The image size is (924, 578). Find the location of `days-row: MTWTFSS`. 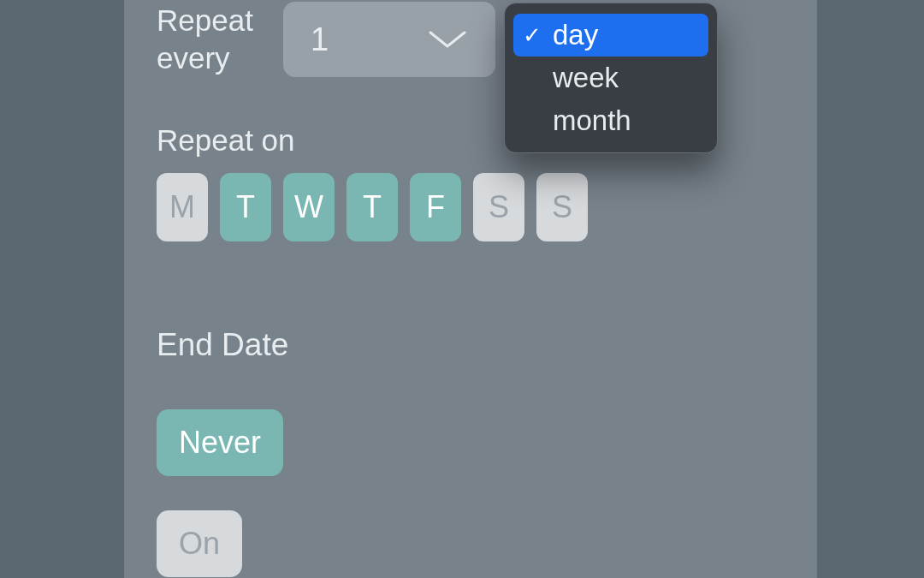

days-row: MTWTFSS is located at coordinates (471, 207).